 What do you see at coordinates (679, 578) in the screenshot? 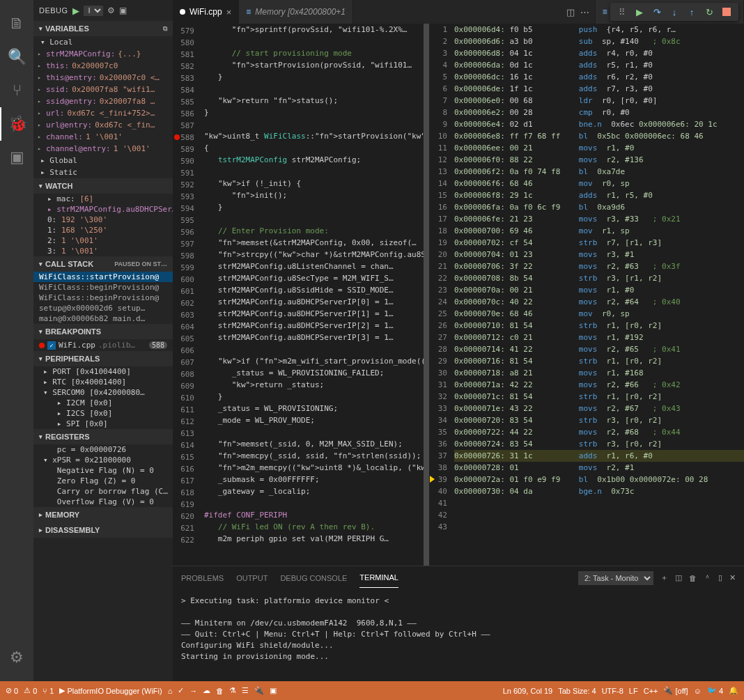
I see `split-terminal-icon: ◫` at bounding box center [679, 578].